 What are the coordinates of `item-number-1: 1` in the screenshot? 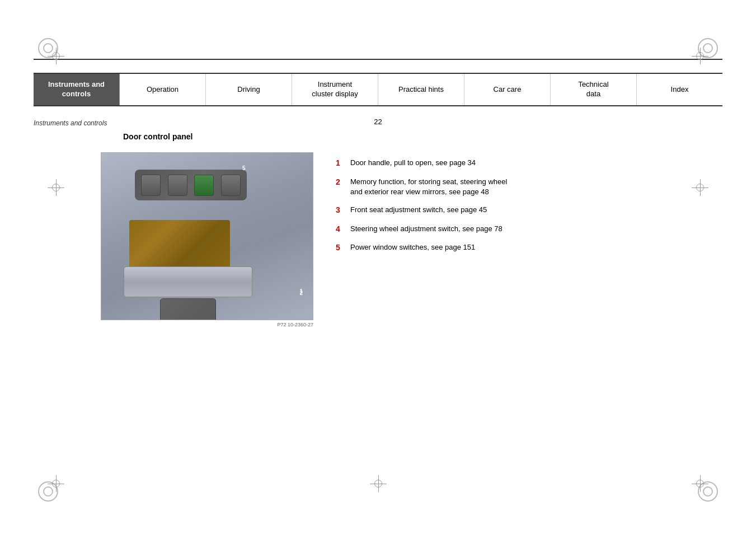 It's located at (340, 163).